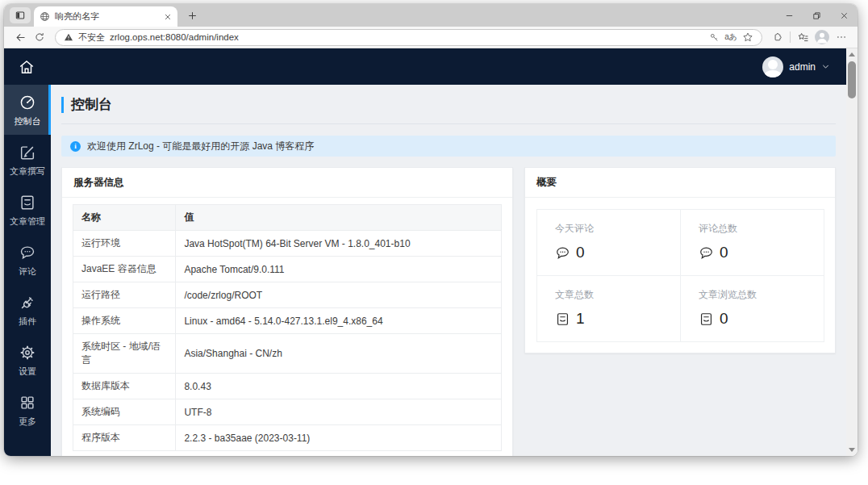  Describe the element at coordinates (822, 37) in the screenshot. I see `profile-avatar-icon` at that location.